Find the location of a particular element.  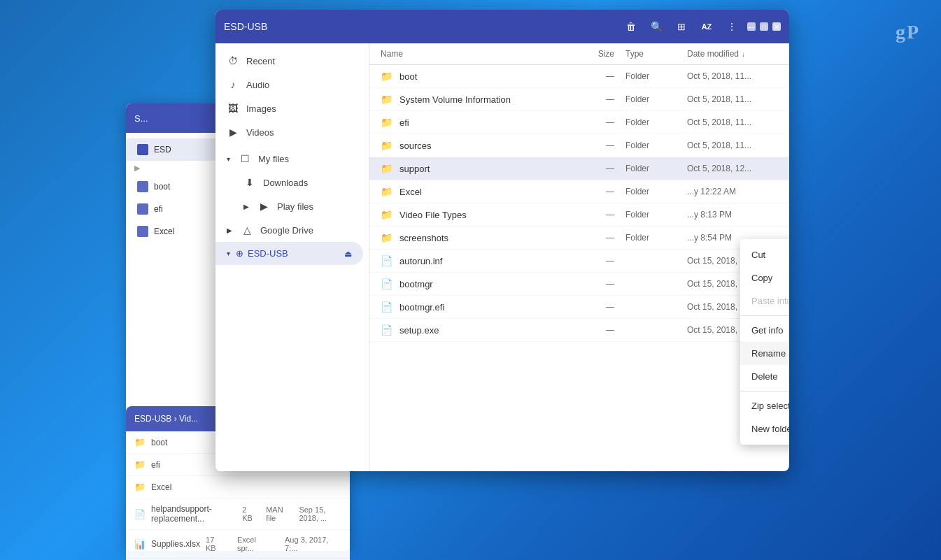

sidebar-label: Recent is located at coordinates (260, 62).